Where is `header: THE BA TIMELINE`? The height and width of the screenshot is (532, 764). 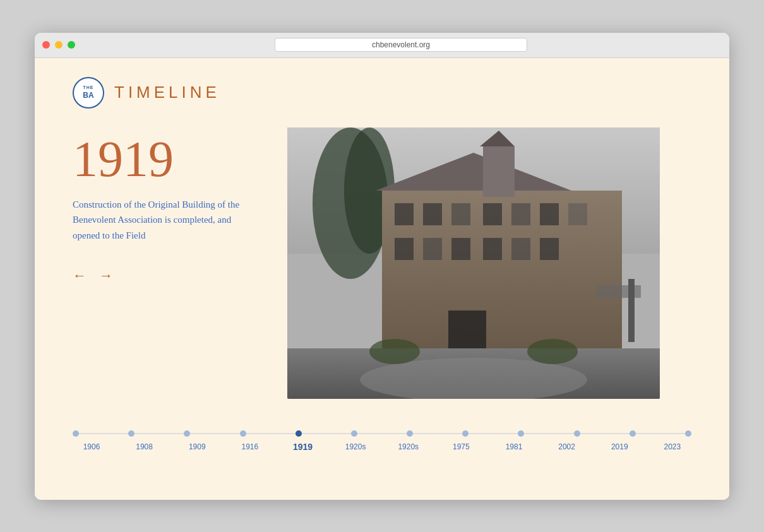
header: THE BA TIMELINE is located at coordinates (382, 93).